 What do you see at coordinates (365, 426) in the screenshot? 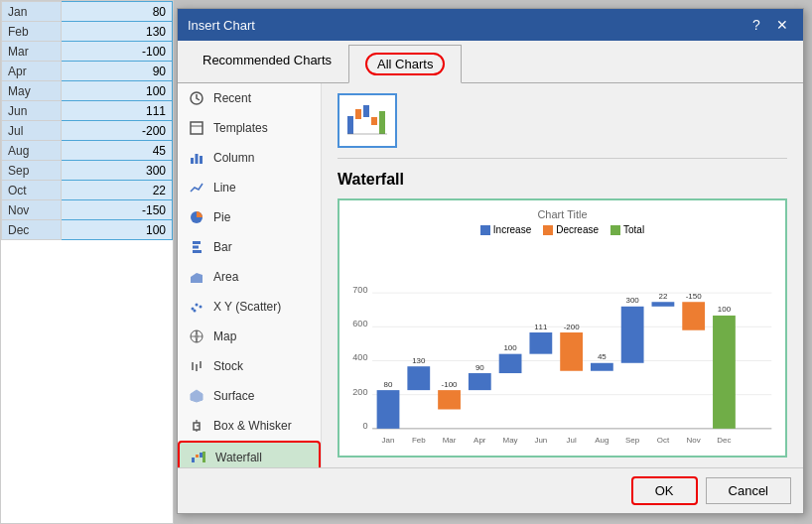
I see `svg-text: 0` at bounding box center [365, 426].